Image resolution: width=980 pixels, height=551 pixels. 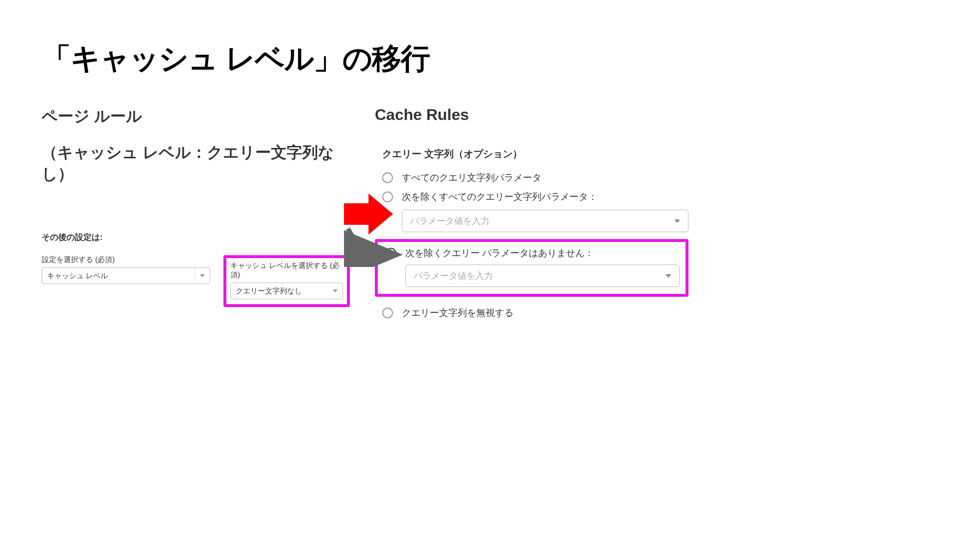 What do you see at coordinates (287, 270) in the screenshot?
I see `select-cache-level-label: キャッシュ レベルを選択する (必須)` at bounding box center [287, 270].